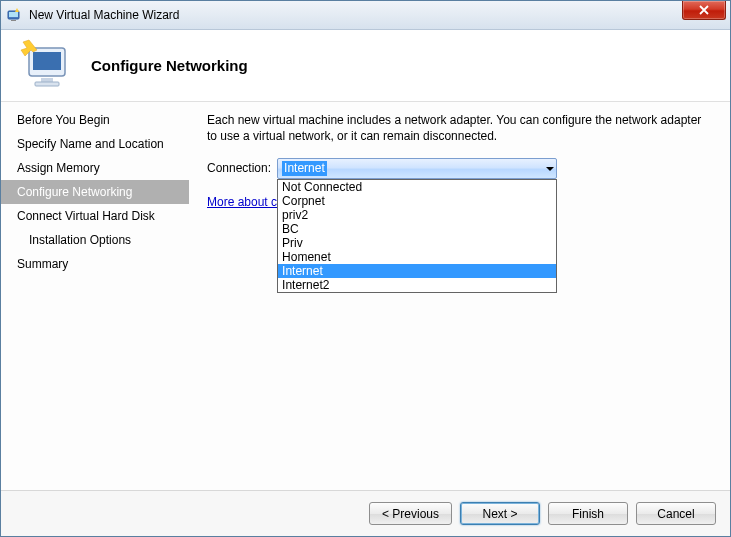  I want to click on wizard-icon, so click(45, 66).